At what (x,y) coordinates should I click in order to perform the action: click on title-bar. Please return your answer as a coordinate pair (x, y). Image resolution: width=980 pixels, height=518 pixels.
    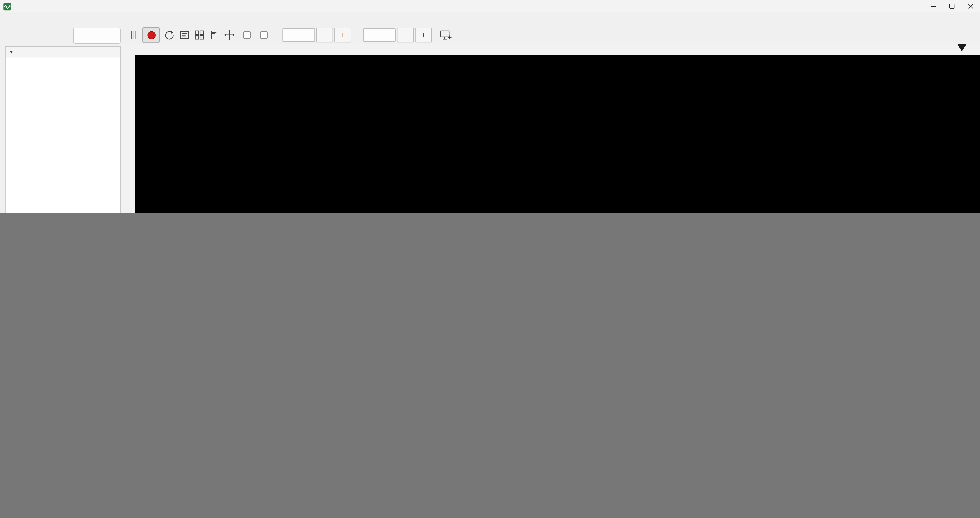
    Looking at the image, I should click on (490, 6).